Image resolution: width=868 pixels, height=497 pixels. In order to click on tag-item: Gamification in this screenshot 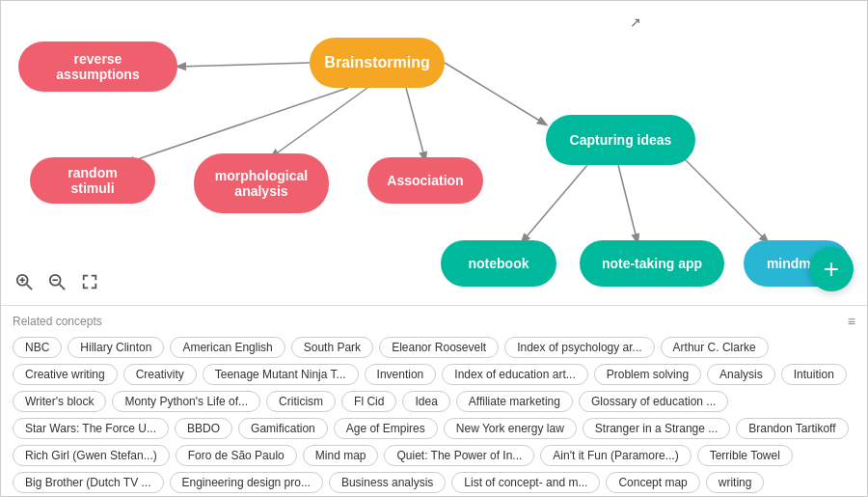, I will do `click(284, 428)`.